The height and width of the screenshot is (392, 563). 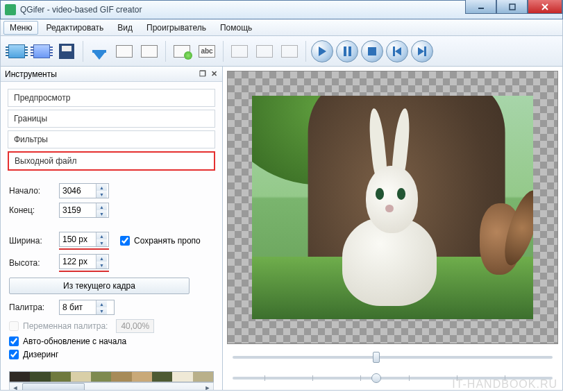 I want to click on width-label: Ширина:, so click(x=31, y=241).